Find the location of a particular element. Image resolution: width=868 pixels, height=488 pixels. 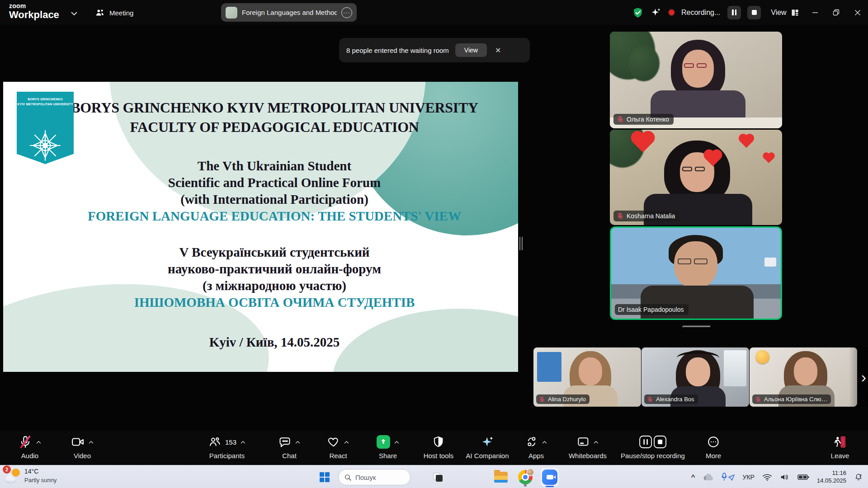

speaker-icon is located at coordinates (785, 477).